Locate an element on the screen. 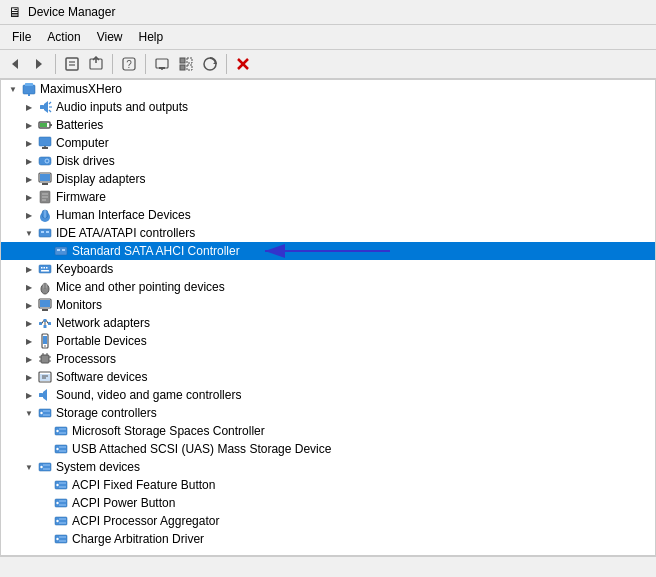 This screenshot has width=656, height=577. device-label-storage: Storage controllers is located at coordinates (106, 413).